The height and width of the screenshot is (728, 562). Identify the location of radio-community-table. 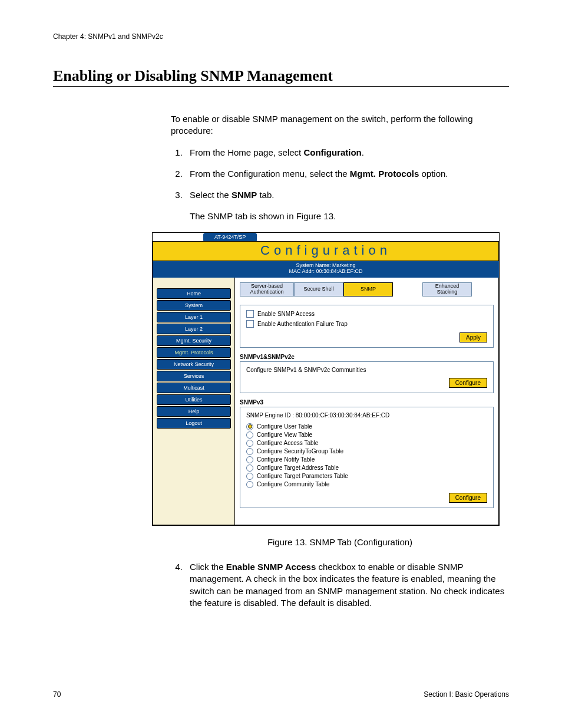
(250, 485).